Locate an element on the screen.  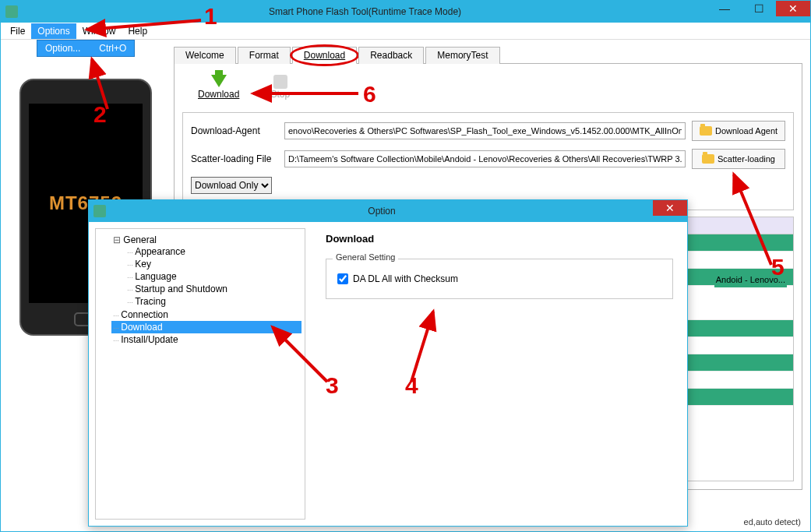
checksum-label: DA DL All with Checksum is located at coordinates (405, 279).